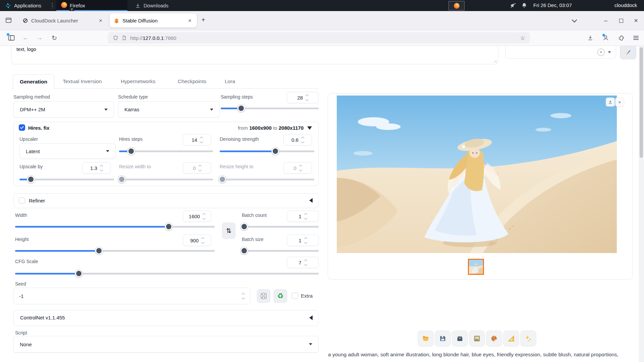 The width and height of the screenshot is (644, 362). I want to click on downloads-icon, so click(590, 38).